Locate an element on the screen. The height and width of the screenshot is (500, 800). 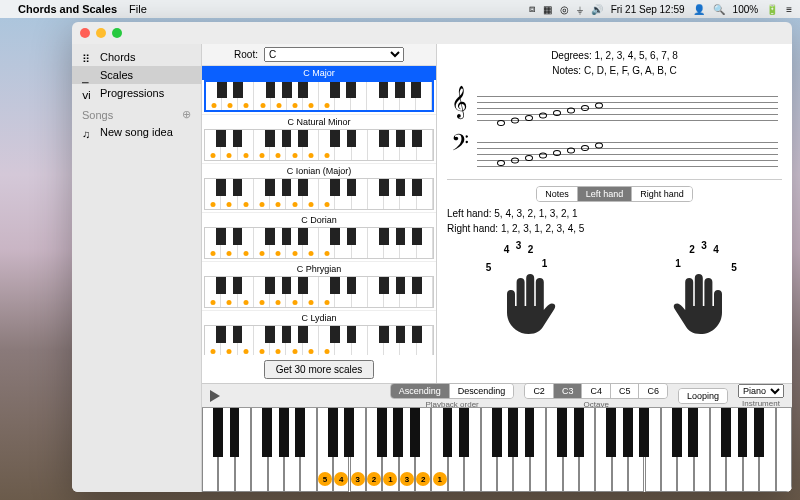
left-hand-fingers: 5, 4, 3, 2, 1, 3, 2, 1 is located at coordinates (536, 214).